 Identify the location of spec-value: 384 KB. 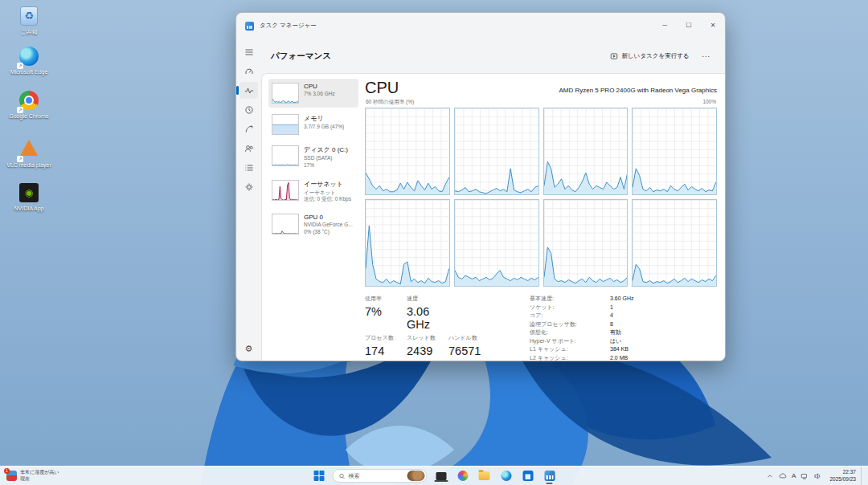
(619, 350).